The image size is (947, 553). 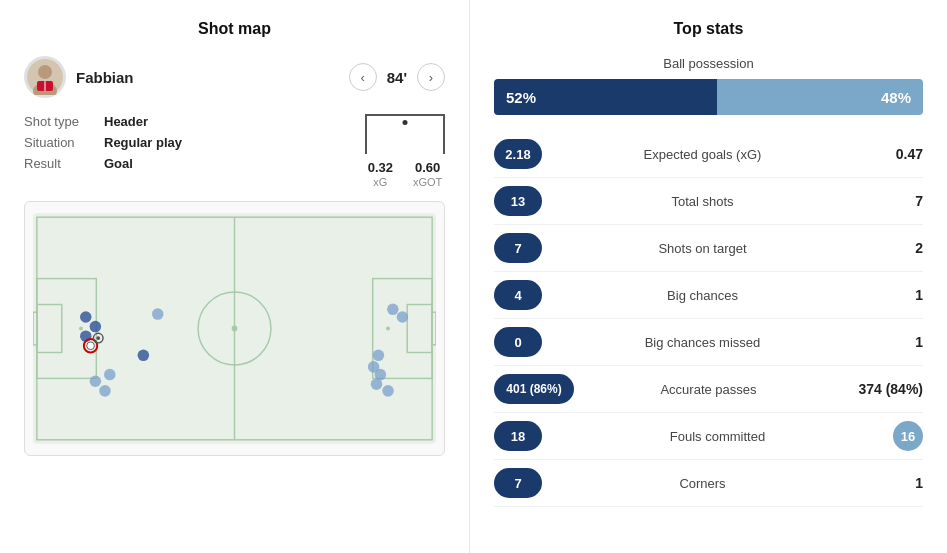 What do you see at coordinates (405, 152) in the screenshot?
I see `goal-diagram: 0.32 xG 0.60 xGOT` at bounding box center [405, 152].